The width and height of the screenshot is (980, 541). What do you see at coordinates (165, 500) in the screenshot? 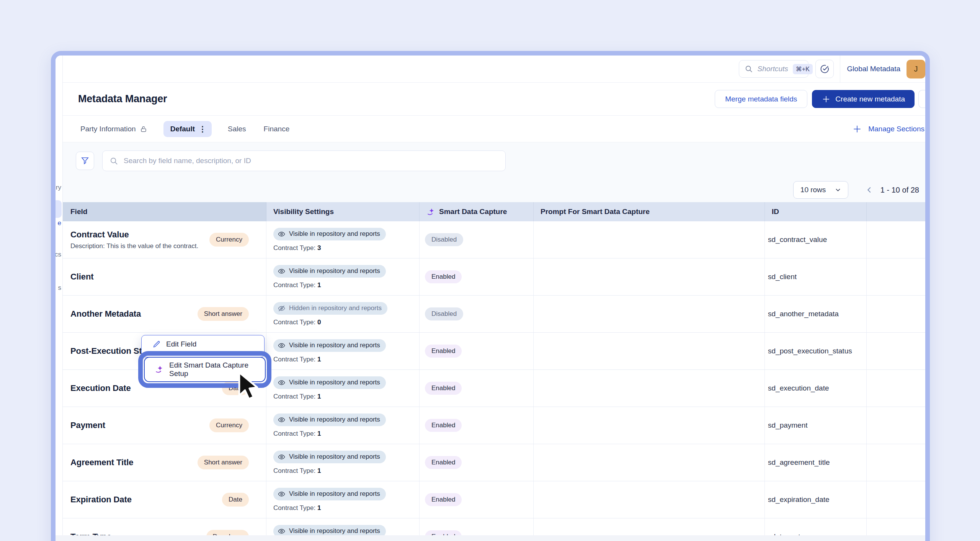
I see `field-cell: Expiration Date Date` at bounding box center [165, 500].